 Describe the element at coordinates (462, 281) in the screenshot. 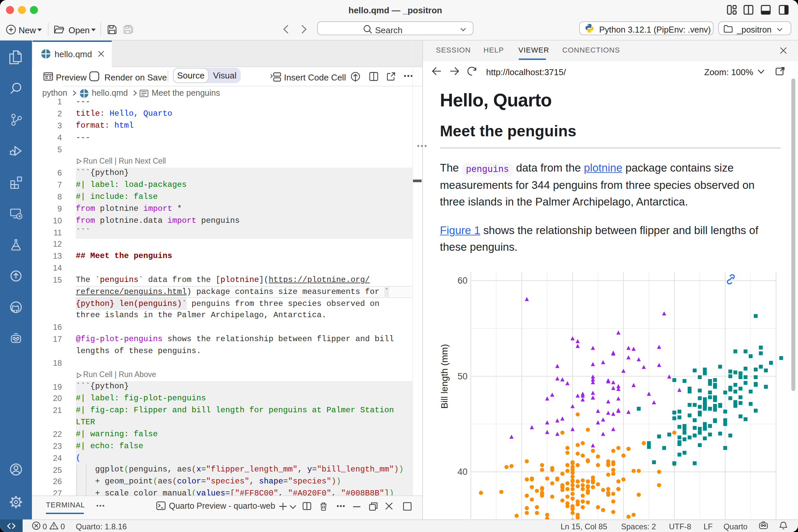

I see `svg-text: 60` at that location.